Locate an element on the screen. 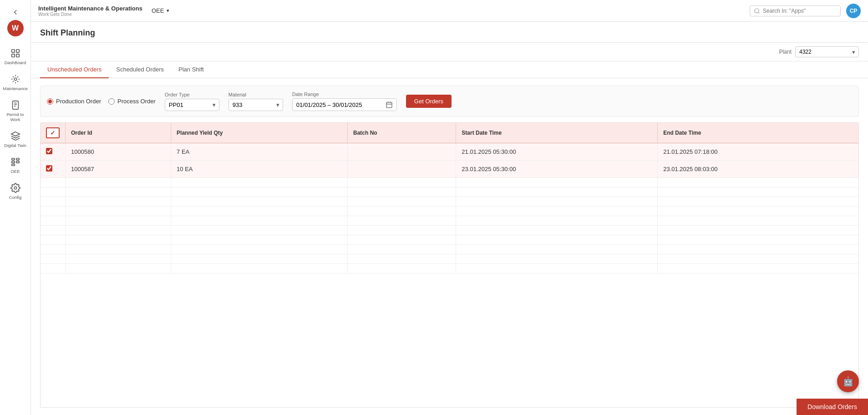  tabs: Unscheduled Orders Scheduled Orders Plan… is located at coordinates (450, 70).